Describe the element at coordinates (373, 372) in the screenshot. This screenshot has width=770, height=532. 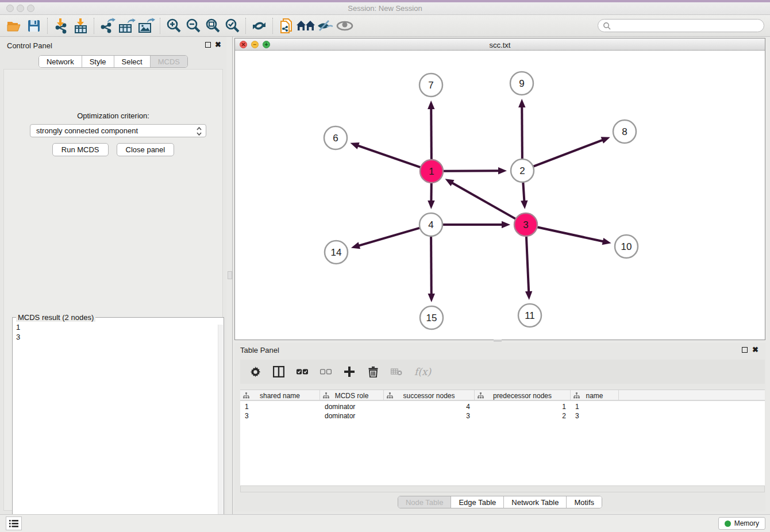
I see `delete-row-trash-icon` at that location.